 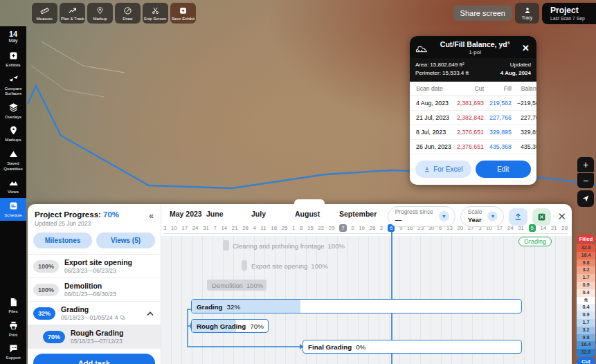 What do you see at coordinates (413, 347) in the screenshot?
I see `gantt-bar-final-grading: Final Grading0%` at bounding box center [413, 347].